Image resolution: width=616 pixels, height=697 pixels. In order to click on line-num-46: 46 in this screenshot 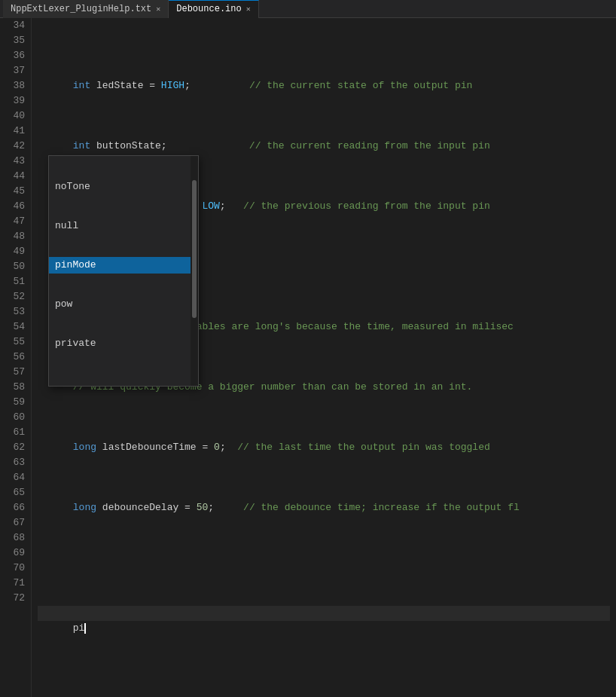, I will do `click(14, 206)`.